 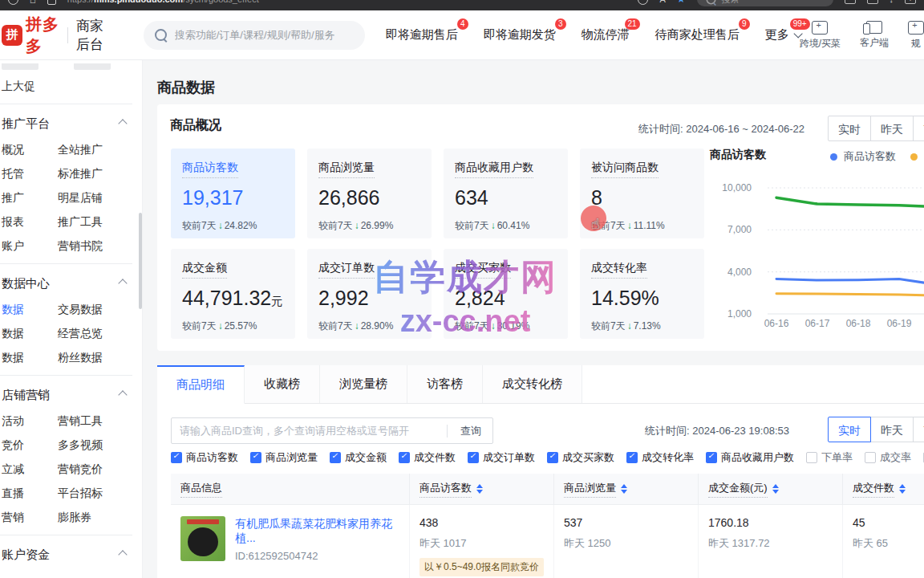 I want to click on tool-rules: 规, so click(x=916, y=35).